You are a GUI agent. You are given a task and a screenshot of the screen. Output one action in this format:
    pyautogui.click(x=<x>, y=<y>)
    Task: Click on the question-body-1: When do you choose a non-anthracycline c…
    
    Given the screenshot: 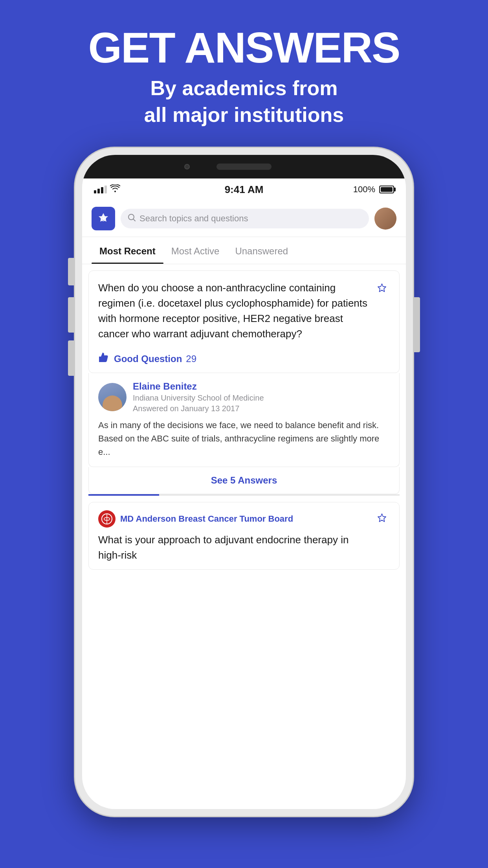 What is the action you would take?
    pyautogui.click(x=244, y=309)
    